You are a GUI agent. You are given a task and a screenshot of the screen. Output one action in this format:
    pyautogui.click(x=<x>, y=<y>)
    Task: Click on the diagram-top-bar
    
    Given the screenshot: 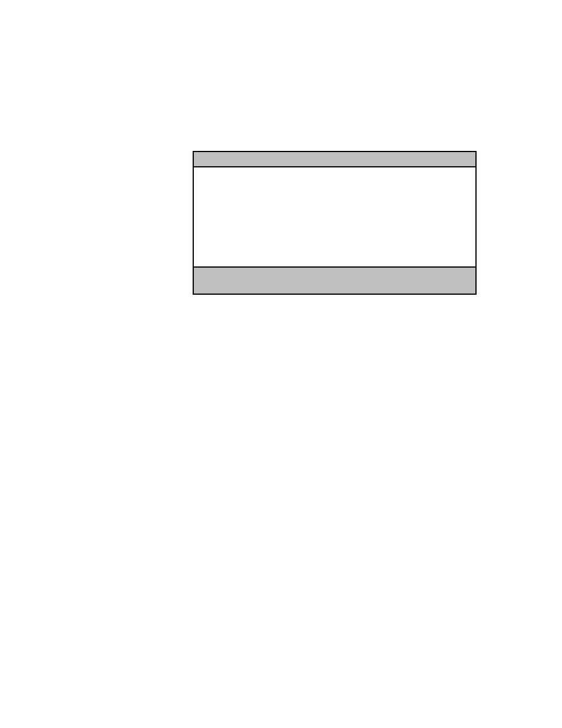 What is the action you would take?
    pyautogui.click(x=335, y=160)
    